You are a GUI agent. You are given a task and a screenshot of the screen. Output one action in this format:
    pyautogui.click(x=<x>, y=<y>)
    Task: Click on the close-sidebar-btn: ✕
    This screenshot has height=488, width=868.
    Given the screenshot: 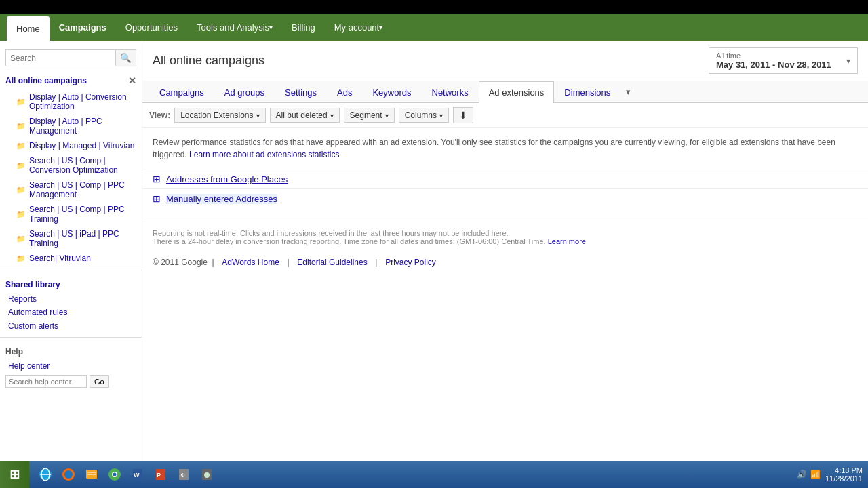 What is the action you would take?
    pyautogui.click(x=132, y=81)
    